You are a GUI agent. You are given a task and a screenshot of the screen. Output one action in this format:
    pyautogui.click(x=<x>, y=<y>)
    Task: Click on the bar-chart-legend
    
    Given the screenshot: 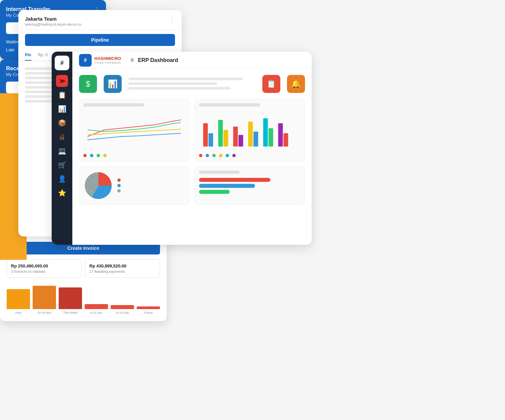 What is the action you would take?
    pyautogui.click(x=250, y=156)
    